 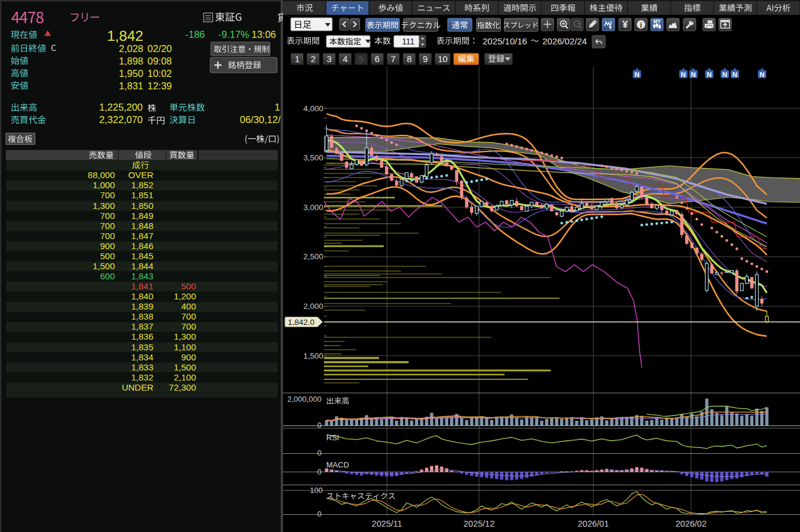 What do you see at coordinates (593, 524) in the screenshot?
I see `svg-text: 2026/01` at bounding box center [593, 524].